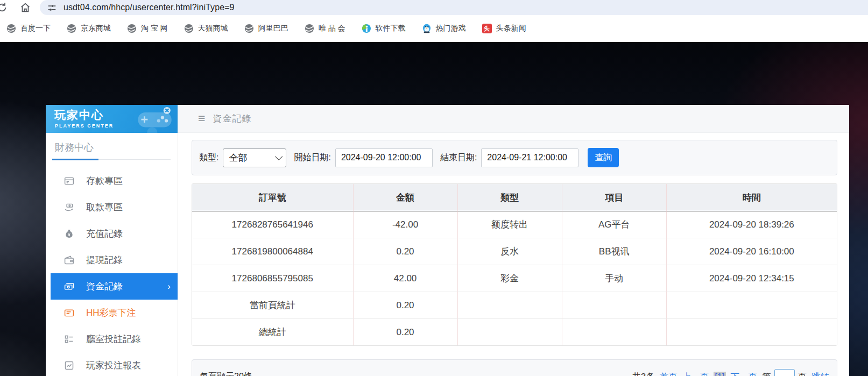 Image resolution: width=868 pixels, height=376 pixels. What do you see at coordinates (112, 339) in the screenshot?
I see `sidebar-item-hall-bet-record: 廳室投註記錄` at bounding box center [112, 339].